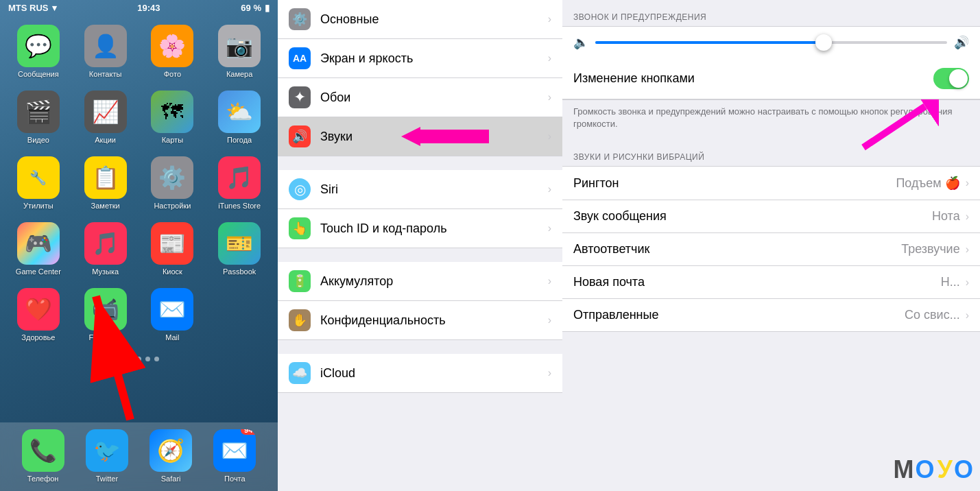 The image size is (980, 491). What do you see at coordinates (38, 112) in the screenshot?
I see `app-video-icon: 🎬` at bounding box center [38, 112].